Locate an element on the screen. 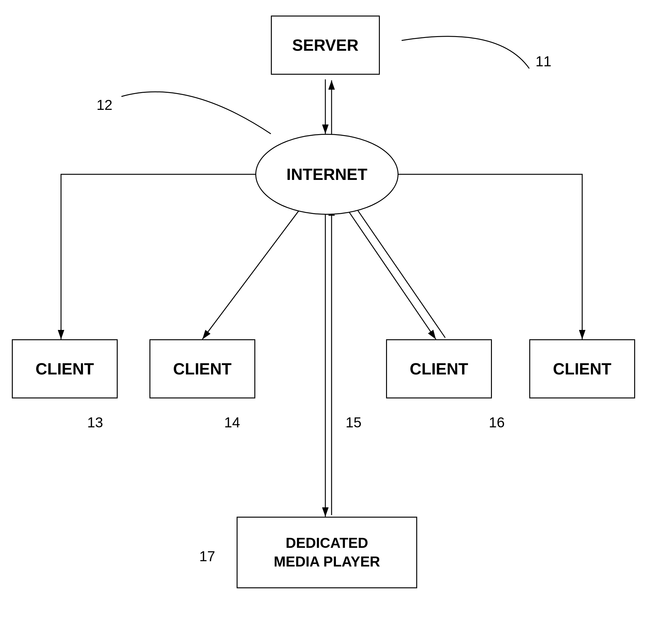 Image resolution: width=651 pixels, height=644 pixels. internet-ellipse: INTERNET is located at coordinates (327, 174).